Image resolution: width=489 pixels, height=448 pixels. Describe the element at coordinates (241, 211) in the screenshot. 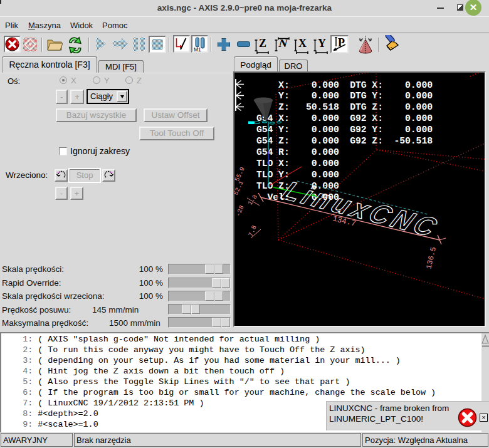

I see `svg-text: -28` at that location.